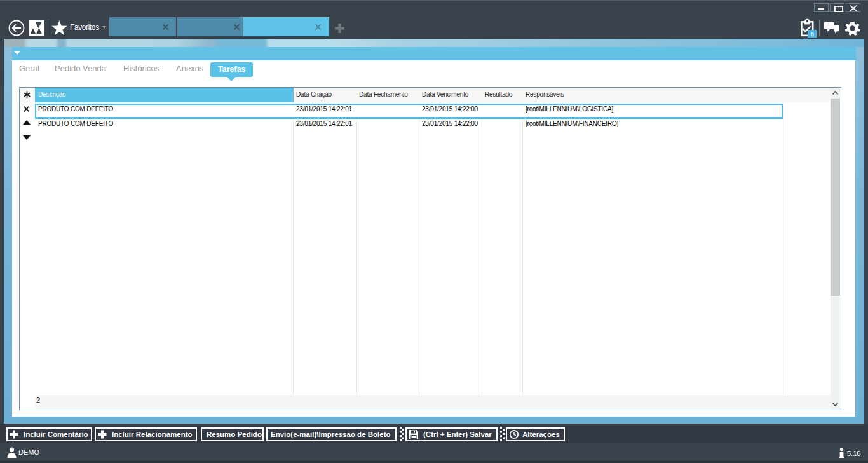  I want to click on svg-text: 0, so click(812, 34).